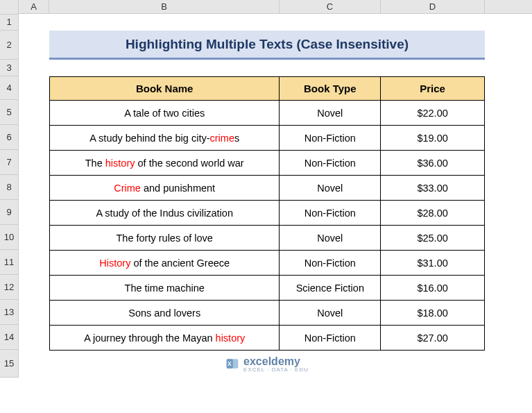  I want to click on row-header-15: 15, so click(9, 364).